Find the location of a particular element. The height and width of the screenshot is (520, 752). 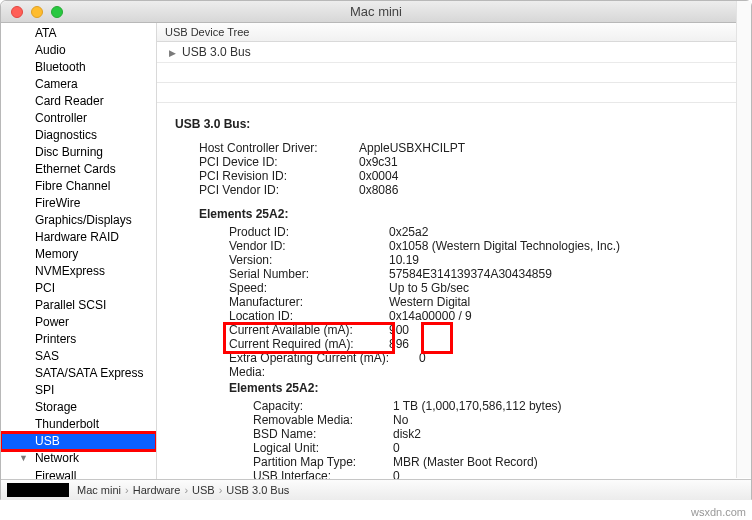

sidebar-item-firewire: FireWire is located at coordinates (78, 204).